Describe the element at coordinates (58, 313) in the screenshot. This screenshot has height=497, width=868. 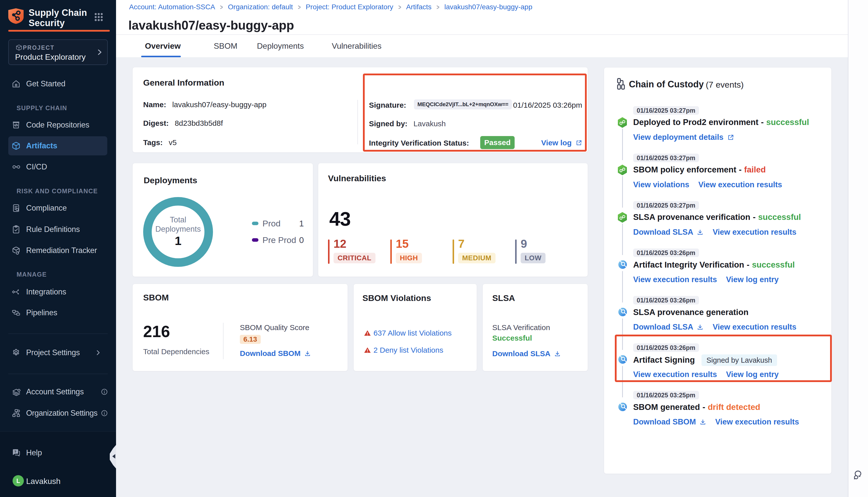
I see `sidebar-item-pipelines: Pipelines` at that location.